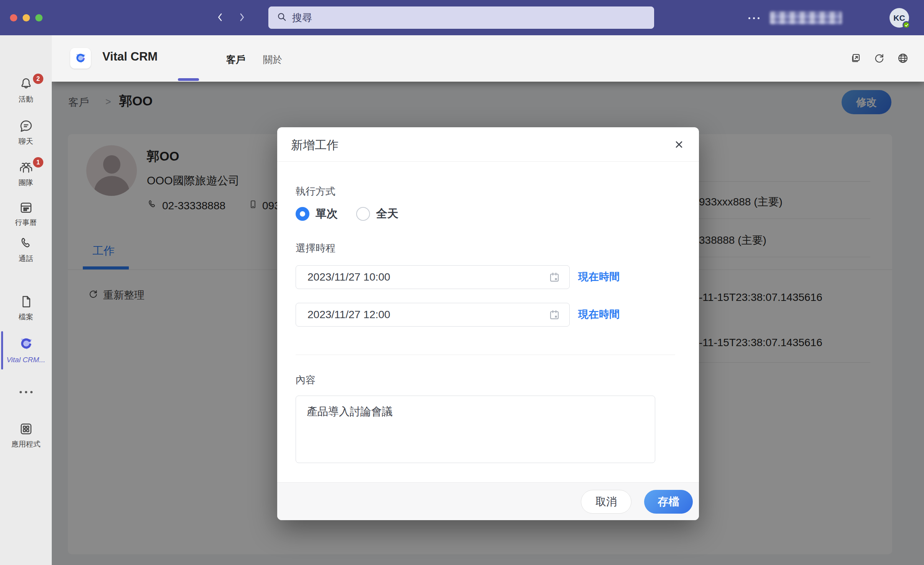 The width and height of the screenshot is (924, 565). What do you see at coordinates (473, 18) in the screenshot?
I see `search-input` at bounding box center [473, 18].